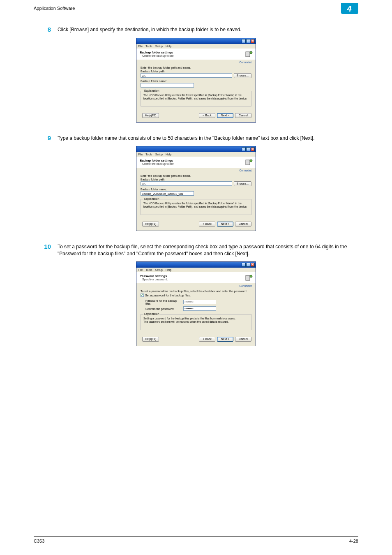 This screenshot has width=392, height=555. Describe the element at coordinates (208, 30) in the screenshot. I see `step-text: Click [Browse] and specify the destinati…` at that location.